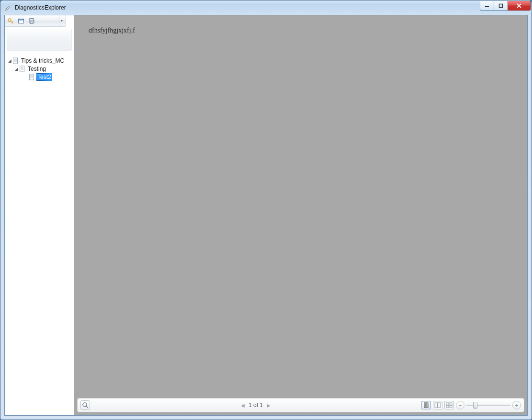  What do you see at coordinates (39, 60) in the screenshot?
I see `tree-node-root: ◢ Tips & tricks_MC` at bounding box center [39, 60].